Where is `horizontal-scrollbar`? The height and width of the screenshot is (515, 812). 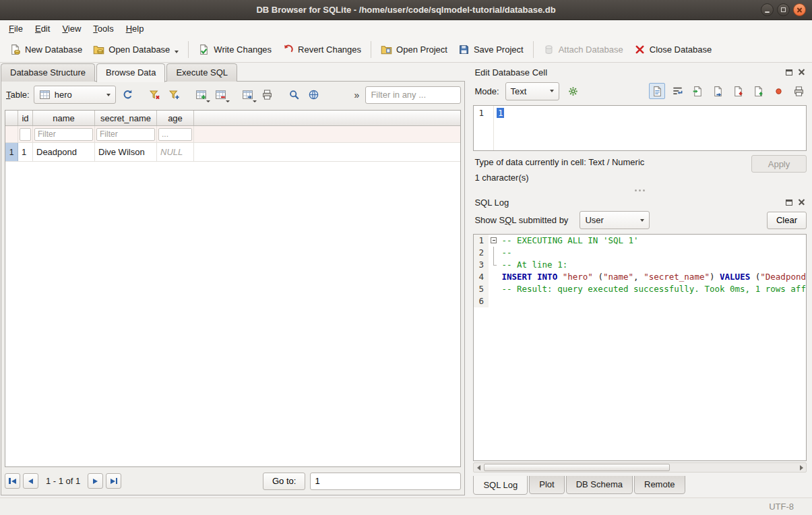 horizontal-scrollbar is located at coordinates (640, 468).